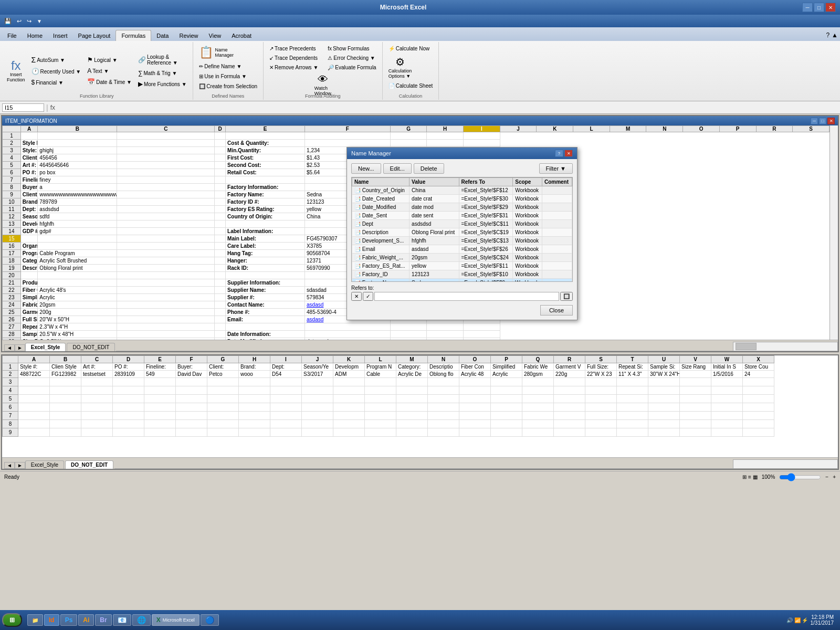 The image size is (840, 630). What do you see at coordinates (220, 165) in the screenshot?
I see `cell-D5` at bounding box center [220, 165].